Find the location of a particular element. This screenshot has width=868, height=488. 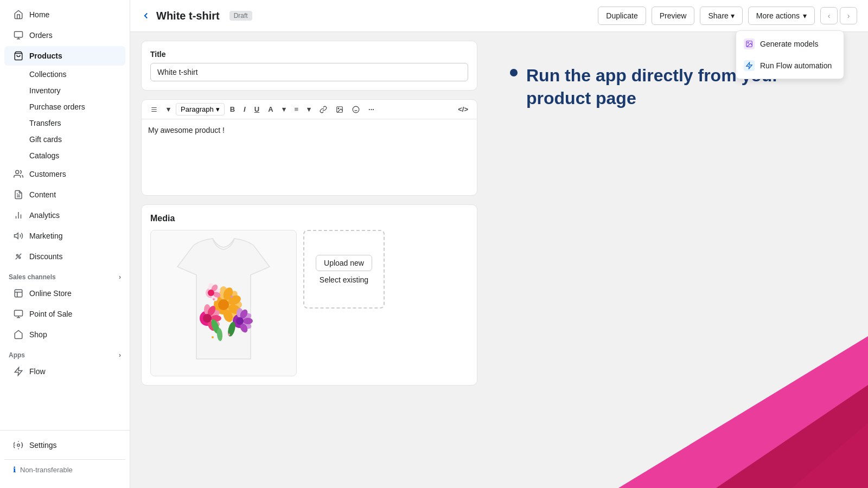

online-store-label: Online Store is located at coordinates (50, 293).